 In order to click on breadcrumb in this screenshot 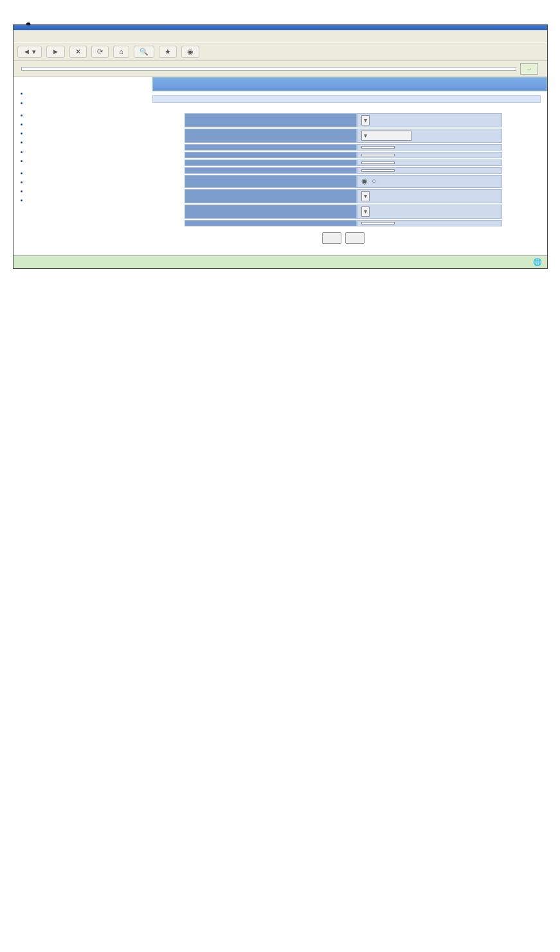, I will do `click(347, 99)`.